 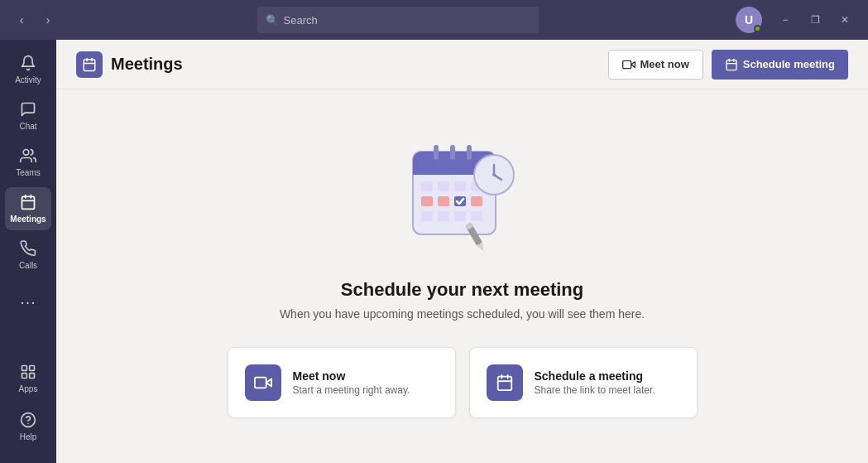 I want to click on schedule-meeting-label: Schedule meeting, so click(x=789, y=65).